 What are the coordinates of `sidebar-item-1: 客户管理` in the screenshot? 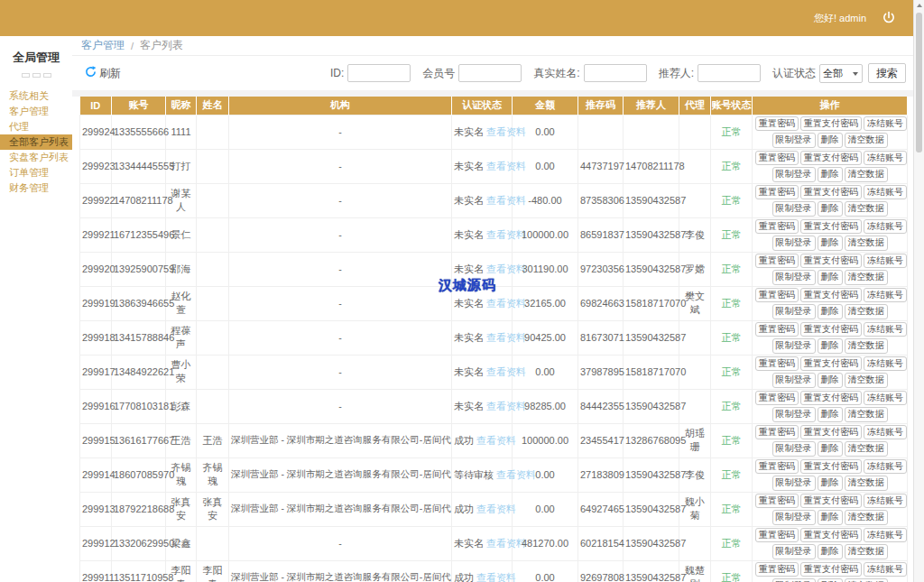 It's located at (36, 112).